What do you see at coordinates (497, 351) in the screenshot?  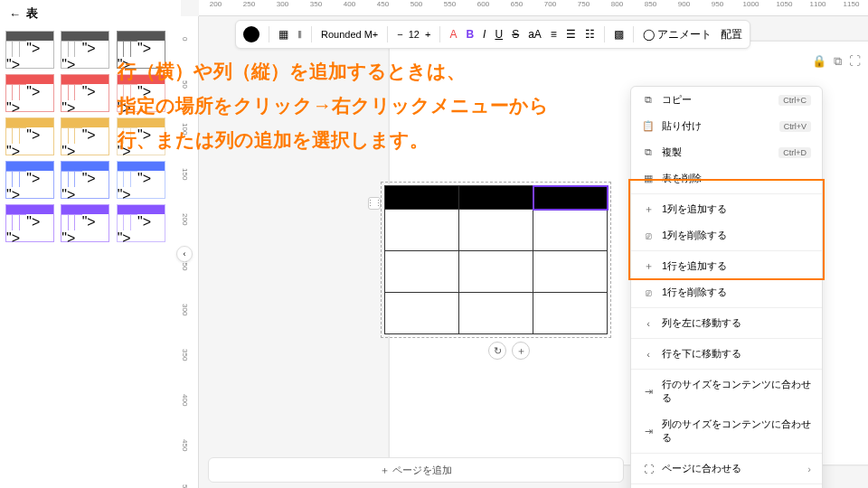 I see `rotate-handle: ↻` at bounding box center [497, 351].